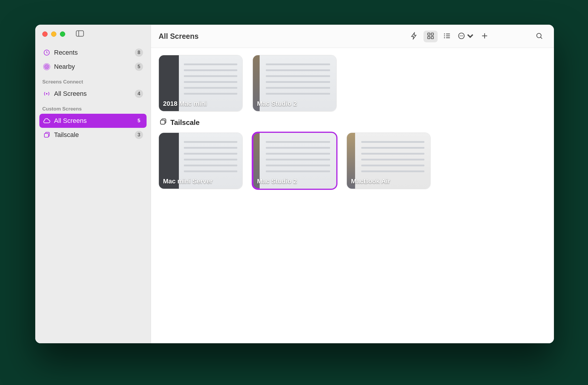 This screenshot has width=588, height=385. I want to click on sidebar-section-header: Custom Screens, so click(93, 107).